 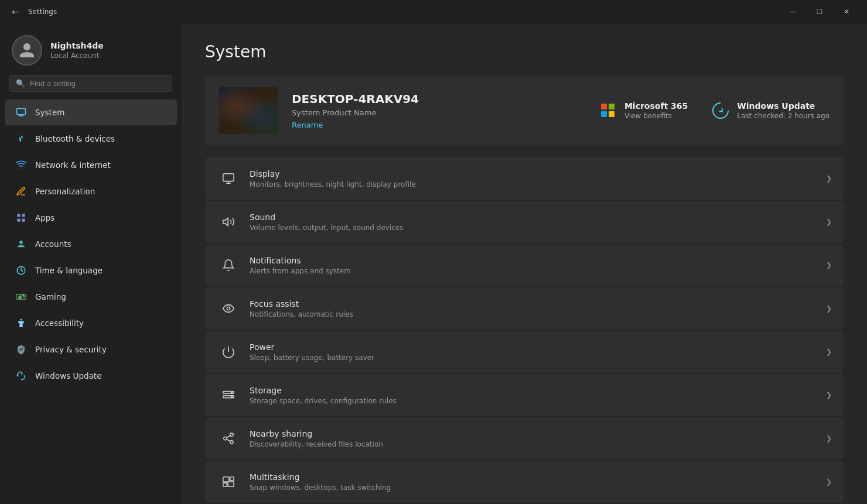 What do you see at coordinates (91, 349) in the screenshot?
I see `sidebar-item-privacy: Privacy & security` at bounding box center [91, 349].